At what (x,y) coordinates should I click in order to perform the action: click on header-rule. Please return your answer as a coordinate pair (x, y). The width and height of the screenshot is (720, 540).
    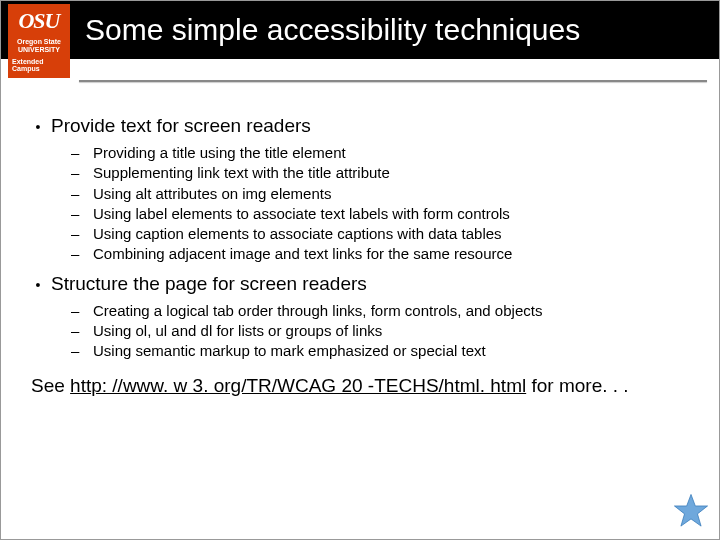
    Looking at the image, I should click on (393, 80).